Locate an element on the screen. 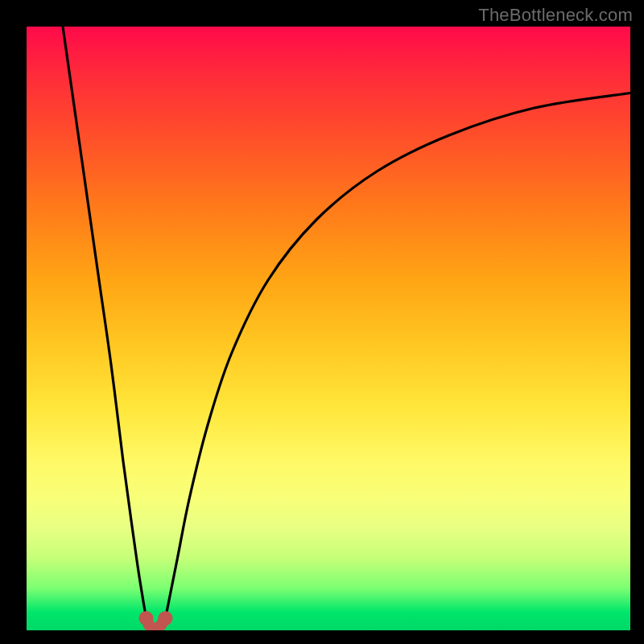 Image resolution: width=644 pixels, height=644 pixels. valley-start-dot is located at coordinates (147, 618).